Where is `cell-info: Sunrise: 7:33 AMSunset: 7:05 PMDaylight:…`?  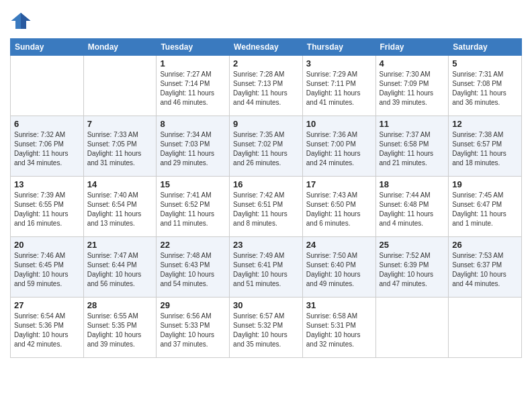 cell-info: Sunrise: 7:33 AMSunset: 7:05 PMDaylight:… is located at coordinates (120, 149).